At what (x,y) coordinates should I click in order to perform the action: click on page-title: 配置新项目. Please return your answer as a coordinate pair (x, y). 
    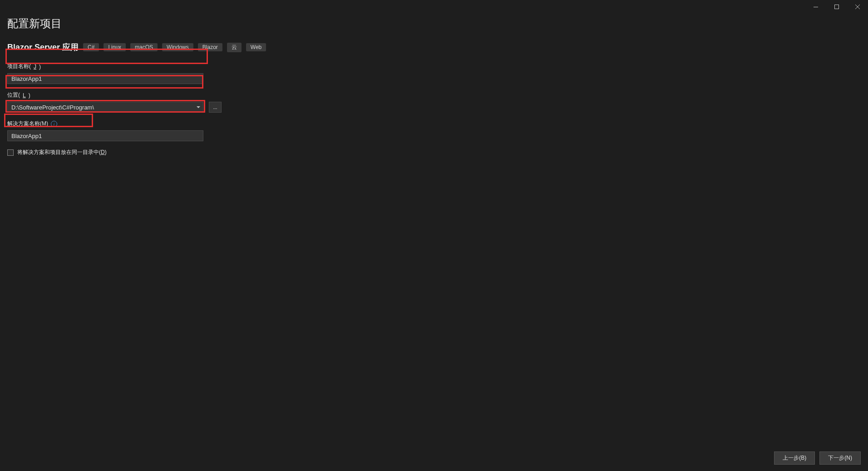
    Looking at the image, I should click on (434, 24).